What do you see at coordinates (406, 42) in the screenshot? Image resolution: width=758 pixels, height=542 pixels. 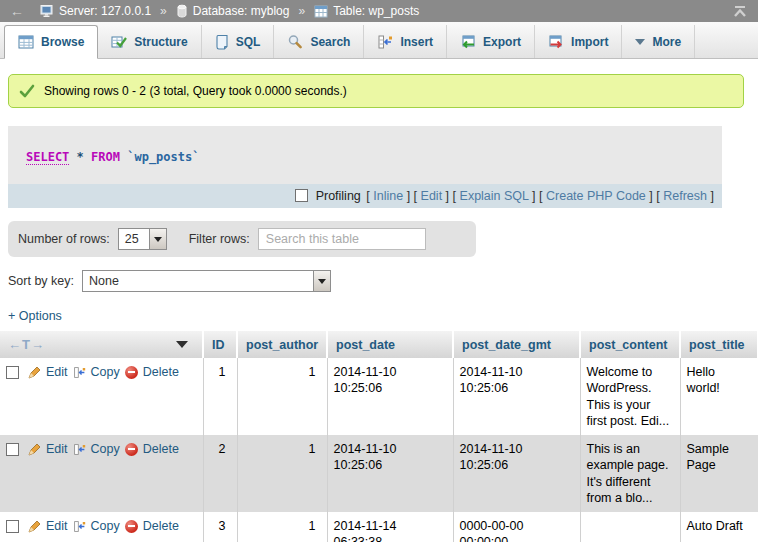 I see `tab-insert: Insert` at bounding box center [406, 42].